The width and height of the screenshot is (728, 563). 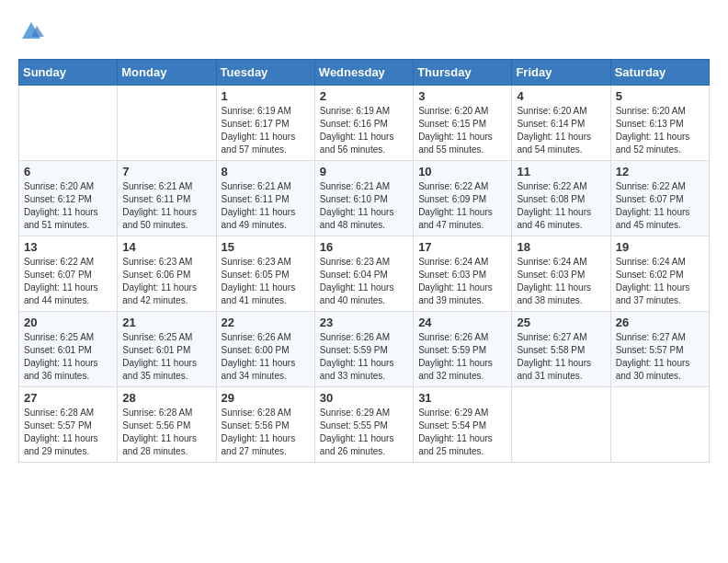 What do you see at coordinates (463, 199) in the screenshot?
I see `calendar-cell: 10Sunrise: 6:22 AM Sunset: 6:09 PM Dayli…` at bounding box center [463, 199].